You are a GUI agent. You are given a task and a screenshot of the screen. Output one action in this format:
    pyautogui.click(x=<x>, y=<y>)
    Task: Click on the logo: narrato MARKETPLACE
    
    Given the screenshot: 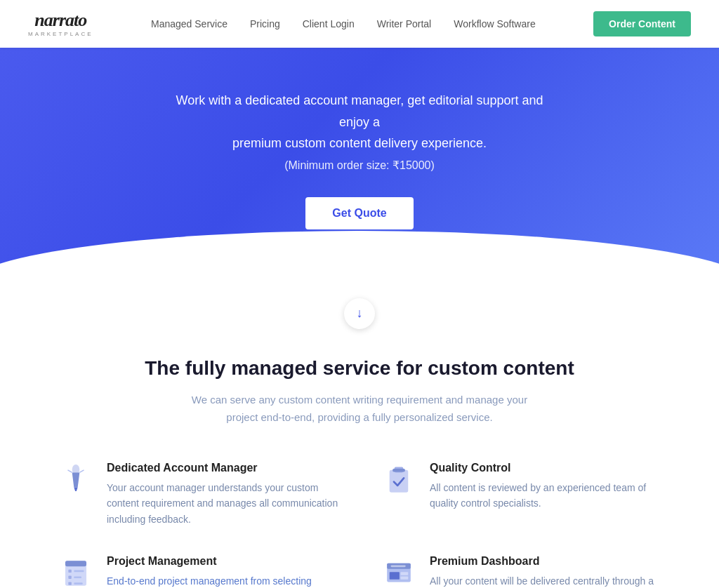 What is the action you would take?
    pyautogui.click(x=60, y=24)
    